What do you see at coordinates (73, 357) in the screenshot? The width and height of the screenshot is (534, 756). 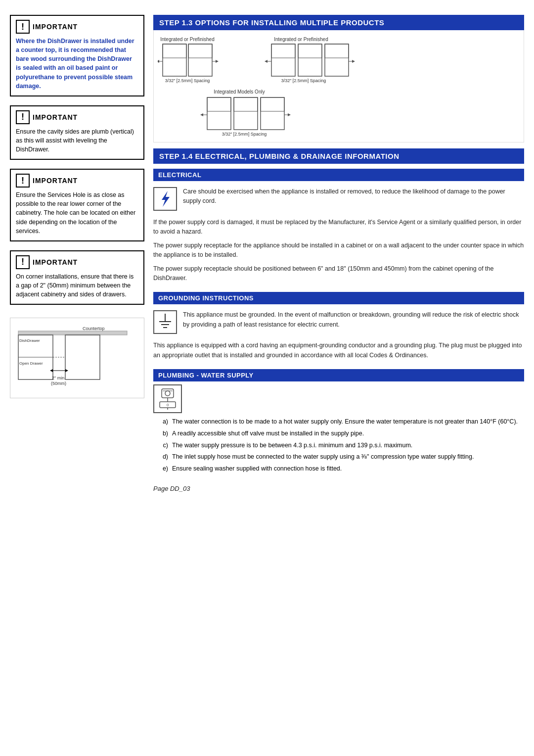 I see `corner-diagram-svg: Countertop DishDrawer Open Drawer 2" min…` at bounding box center [73, 357].